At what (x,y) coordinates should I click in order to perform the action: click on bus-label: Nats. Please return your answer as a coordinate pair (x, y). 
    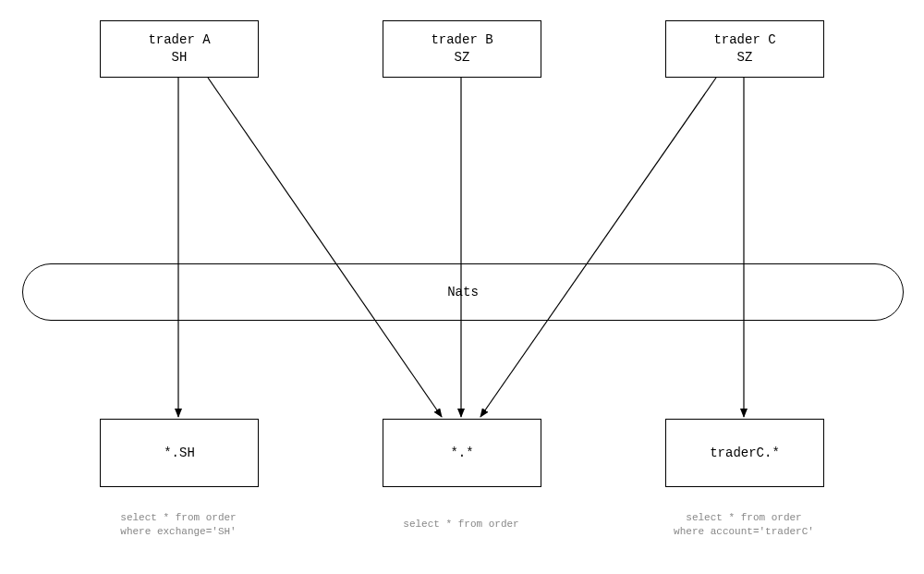
    Looking at the image, I should click on (463, 292).